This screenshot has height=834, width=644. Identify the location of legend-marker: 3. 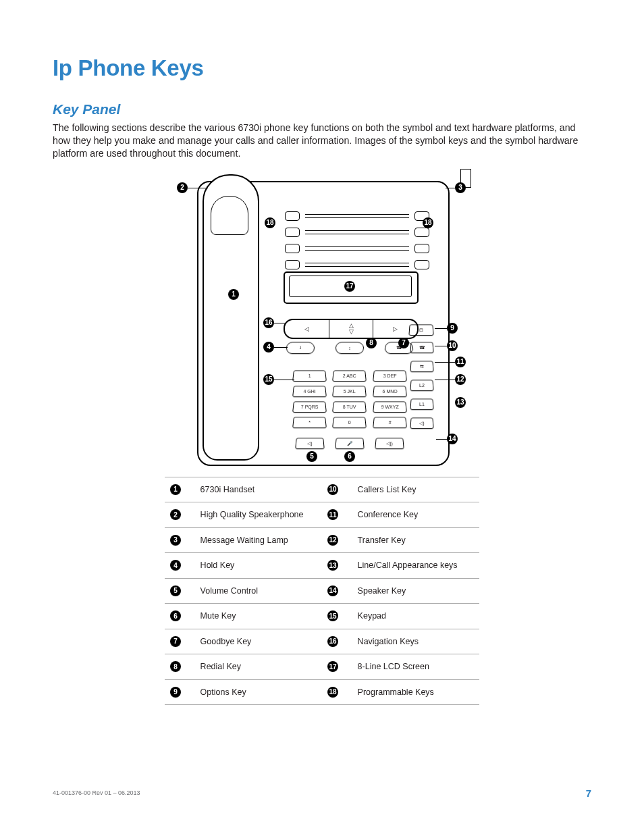
(176, 540).